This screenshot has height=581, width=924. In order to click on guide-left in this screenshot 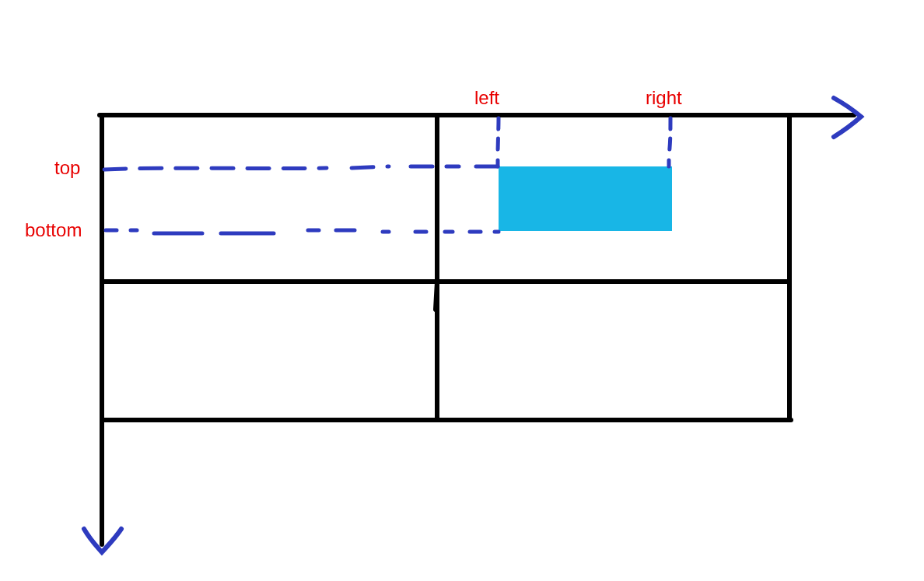, I will do `click(498, 142)`.